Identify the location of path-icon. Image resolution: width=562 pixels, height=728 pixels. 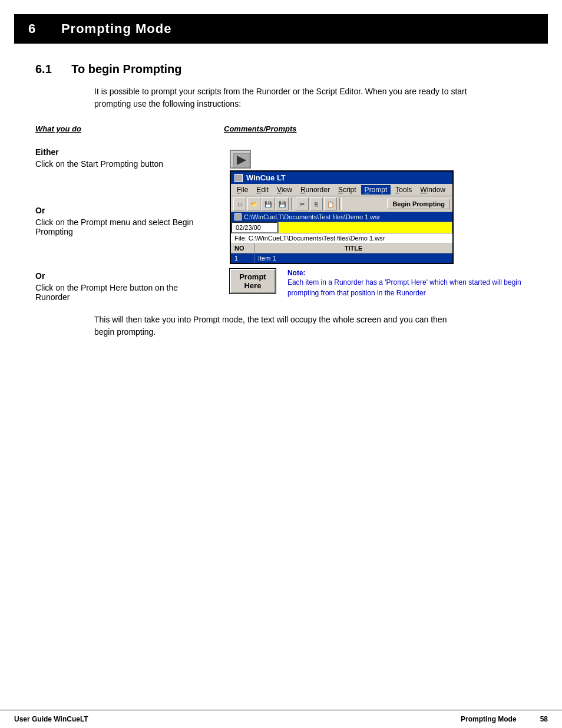
(238, 217).